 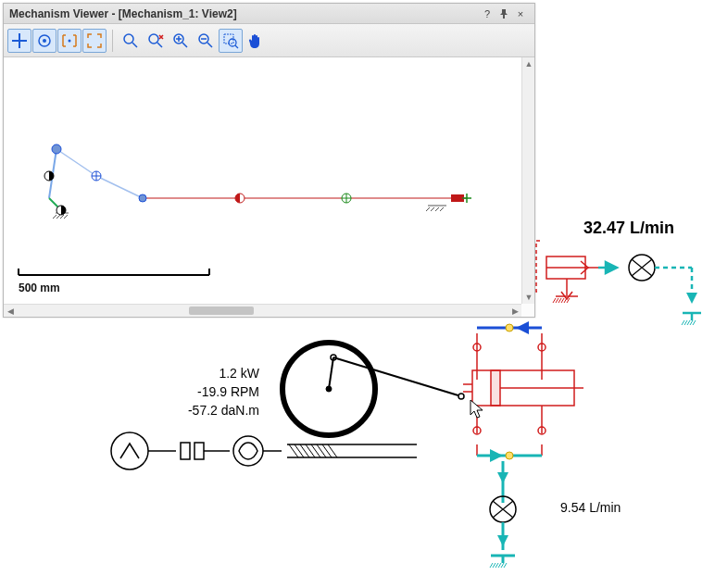 What do you see at coordinates (529, 297) in the screenshot?
I see `scroll-down-icon: ▼` at bounding box center [529, 297].